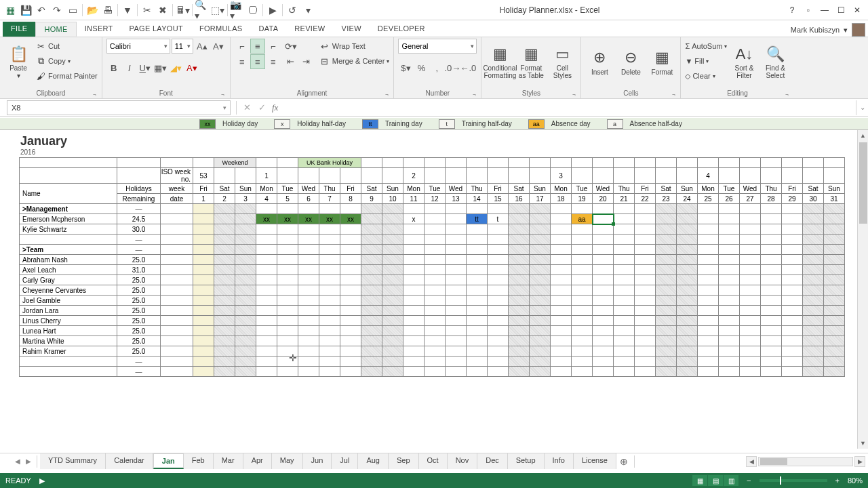 The image size is (868, 488). I want to click on cell: Linus Cherry, so click(68, 321).